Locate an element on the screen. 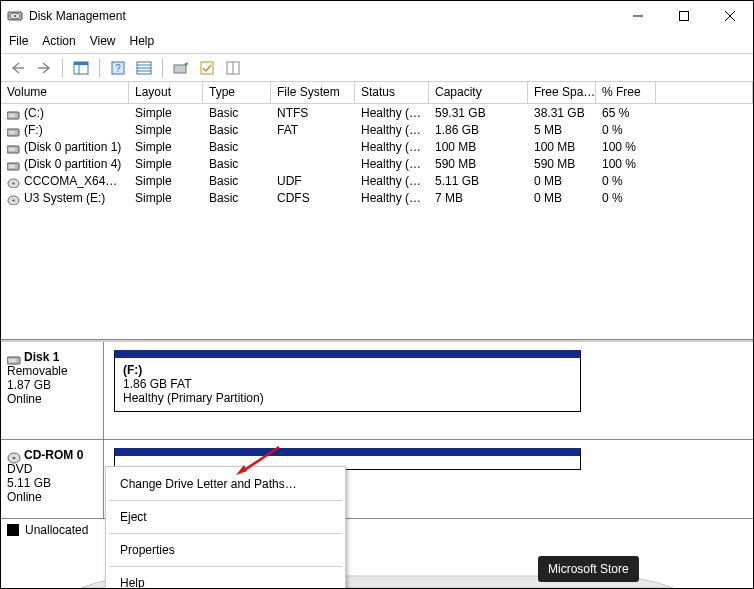 This screenshot has width=754, height=589. menu-action: Action is located at coordinates (58, 41).